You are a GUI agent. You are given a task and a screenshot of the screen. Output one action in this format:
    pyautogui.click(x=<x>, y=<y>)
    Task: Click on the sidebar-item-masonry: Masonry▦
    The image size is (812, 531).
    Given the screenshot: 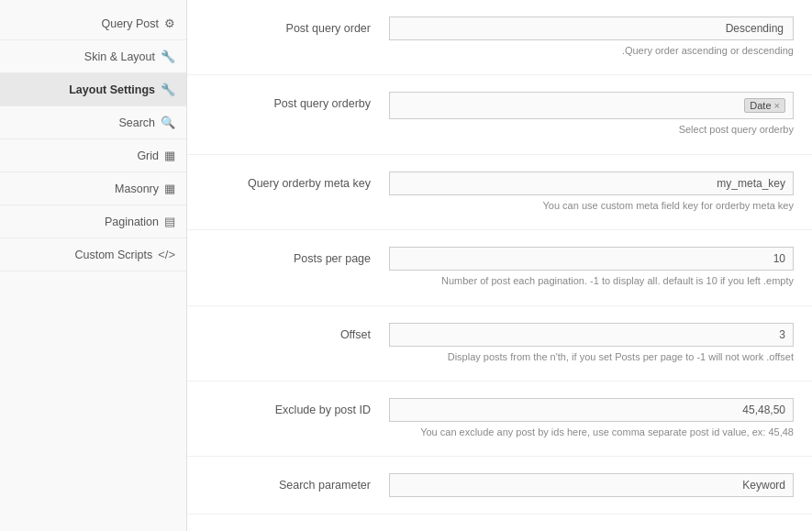 What is the action you would take?
    pyautogui.click(x=94, y=189)
    